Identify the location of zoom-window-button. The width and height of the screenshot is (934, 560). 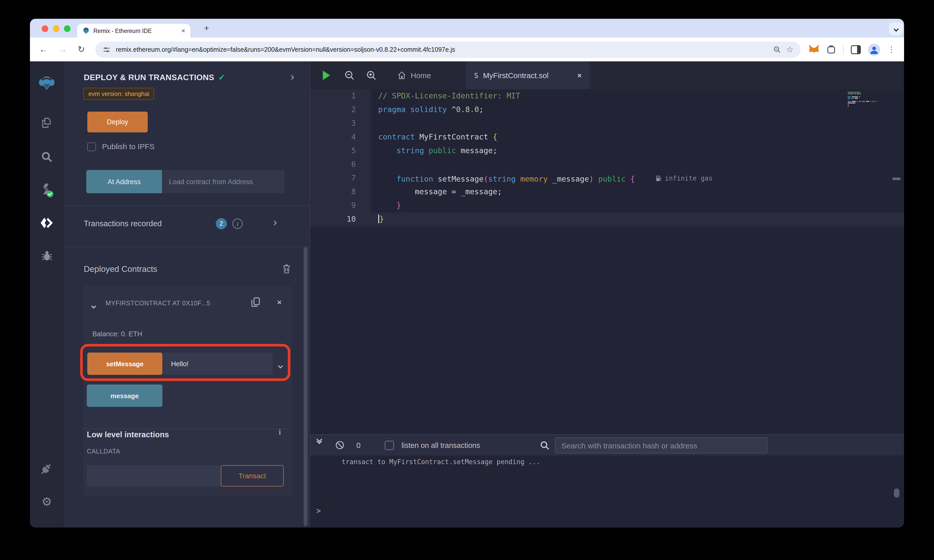
(67, 29).